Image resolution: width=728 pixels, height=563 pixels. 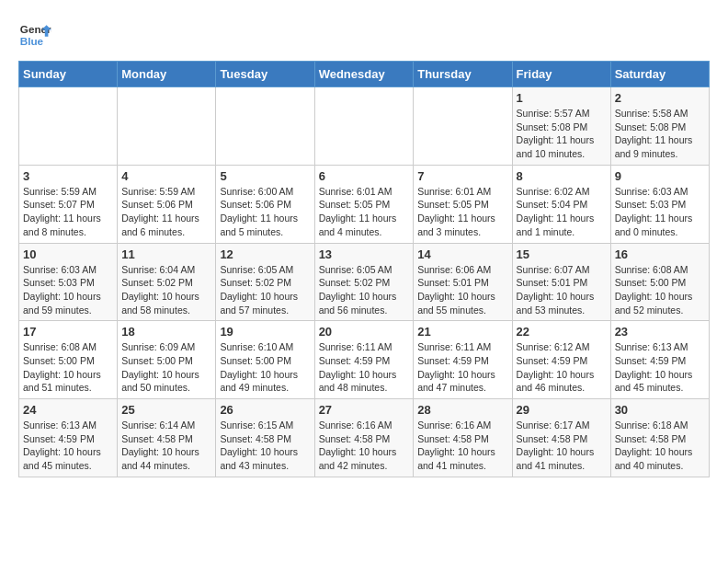 What do you see at coordinates (265, 445) in the screenshot?
I see `day-info: Sunrise: 6:15 AM Sunset: 4:58 PM Dayligh…` at bounding box center [265, 445].